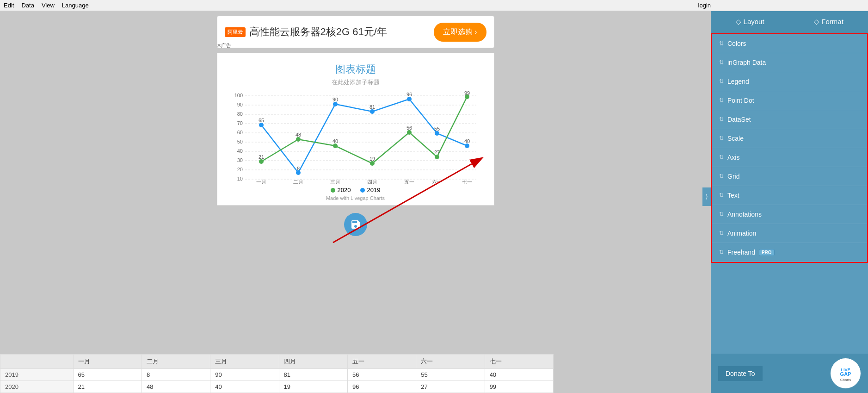 The height and width of the screenshot is (393, 868). What do you see at coordinates (356, 198) in the screenshot?
I see `chart-credit: Made with Livegap Charts` at bounding box center [356, 198].